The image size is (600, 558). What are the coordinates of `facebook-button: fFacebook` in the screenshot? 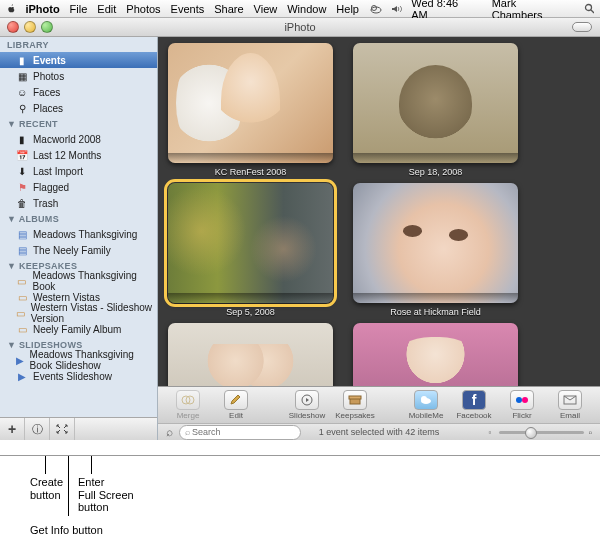 It's located at (474, 405).